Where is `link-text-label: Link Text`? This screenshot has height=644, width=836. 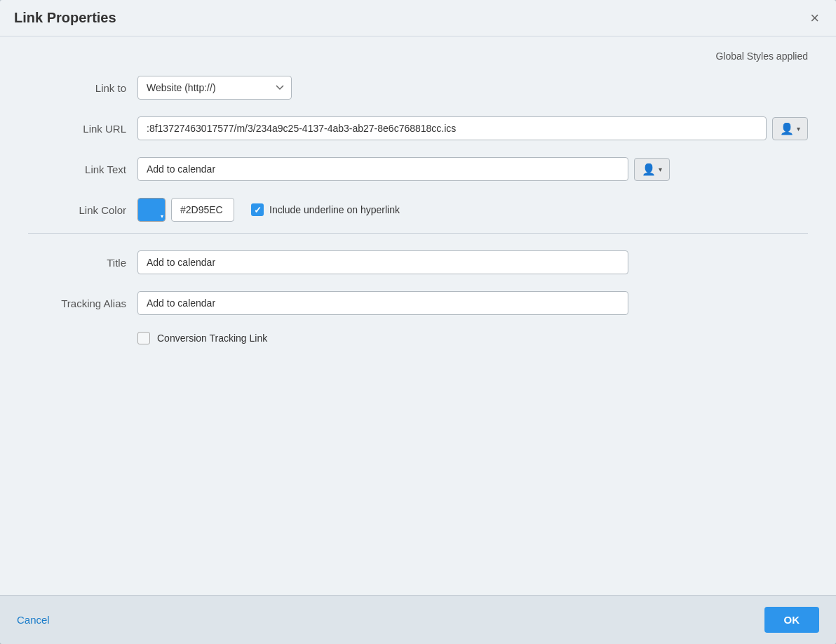
link-text-label: Link Text is located at coordinates (77, 170).